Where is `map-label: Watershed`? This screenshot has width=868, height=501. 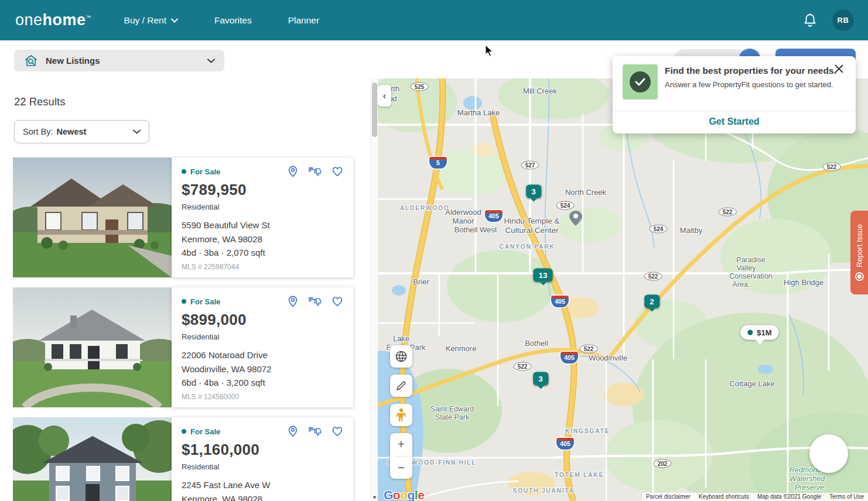
map-label: Watershed is located at coordinates (807, 479).